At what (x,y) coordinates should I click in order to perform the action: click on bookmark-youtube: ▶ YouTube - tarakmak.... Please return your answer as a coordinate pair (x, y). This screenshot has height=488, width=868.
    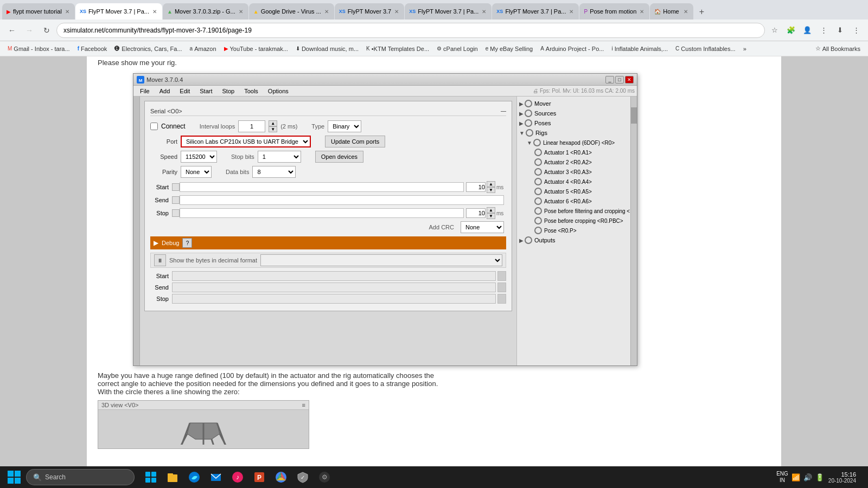
    Looking at the image, I should click on (256, 49).